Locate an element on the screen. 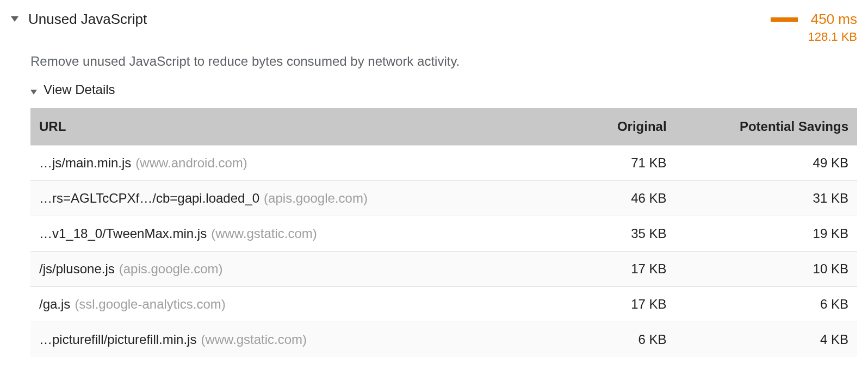 The height and width of the screenshot is (376, 868). table-header-row: URL Original Potential Savings is located at coordinates (444, 127).